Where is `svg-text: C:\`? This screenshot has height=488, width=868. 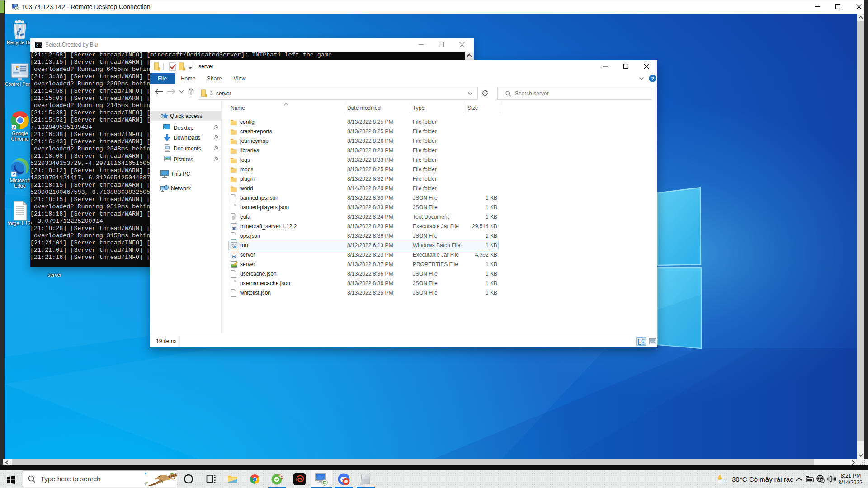
svg-text: C:\ is located at coordinates (39, 46).